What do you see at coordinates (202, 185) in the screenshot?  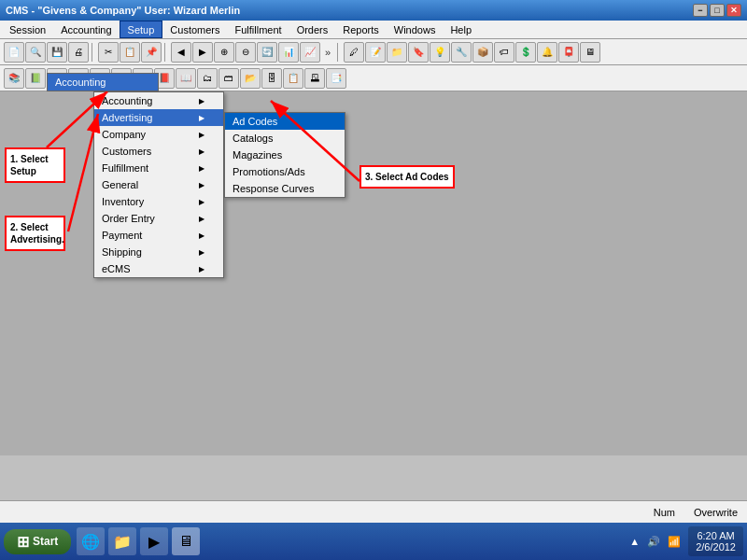 I see `submenu-arrow-general: ▶` at bounding box center [202, 185].